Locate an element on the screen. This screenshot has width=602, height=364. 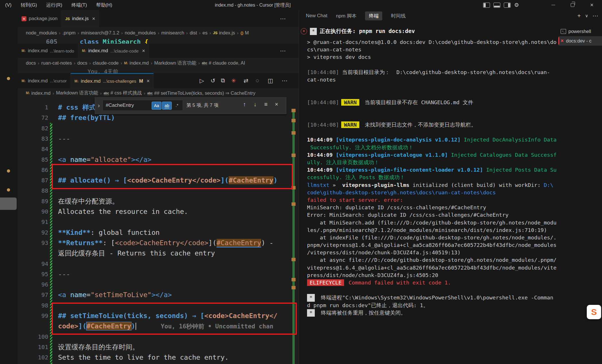
menu-item: 运行(R) is located at coordinates (54, 5).